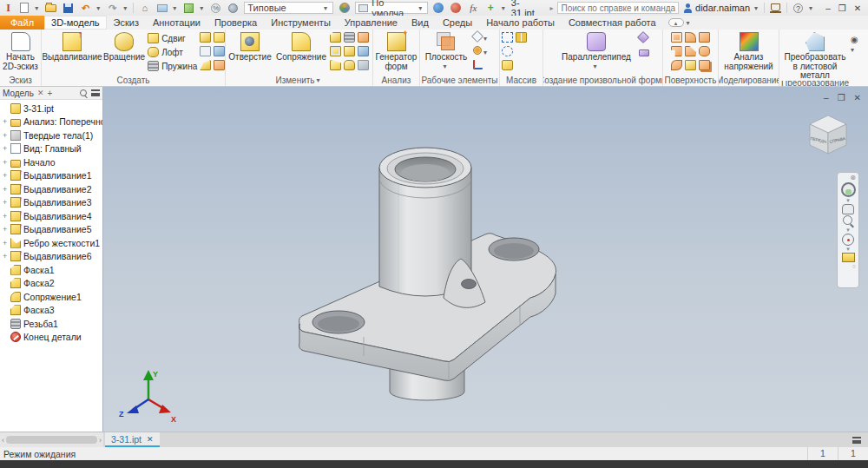 This screenshot has width=868, height=468. Describe the element at coordinates (349, 51) in the screenshot. I see `move-face-icon` at that location.